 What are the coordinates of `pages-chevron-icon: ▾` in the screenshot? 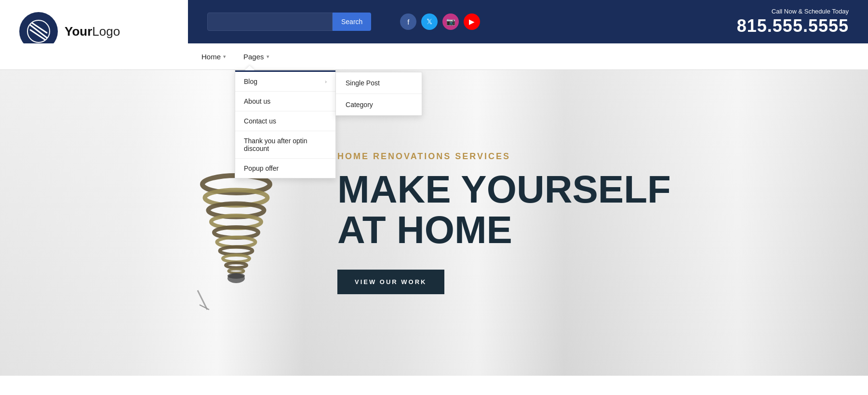 It's located at (268, 57).